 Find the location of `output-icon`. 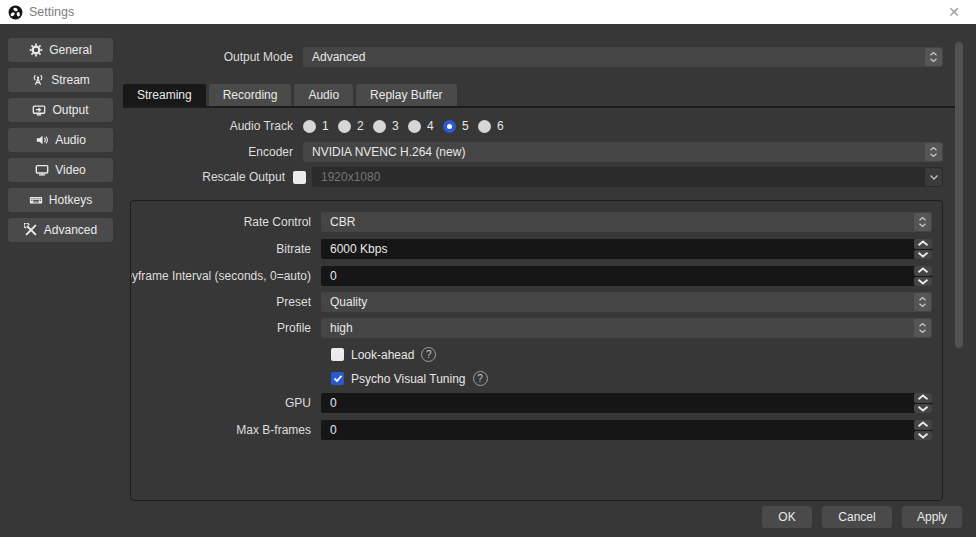

output-icon is located at coordinates (39, 110).